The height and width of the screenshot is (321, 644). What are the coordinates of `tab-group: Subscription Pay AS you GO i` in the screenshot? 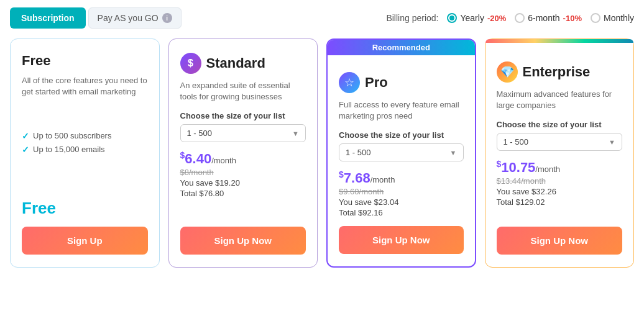 It's located at (96, 18).